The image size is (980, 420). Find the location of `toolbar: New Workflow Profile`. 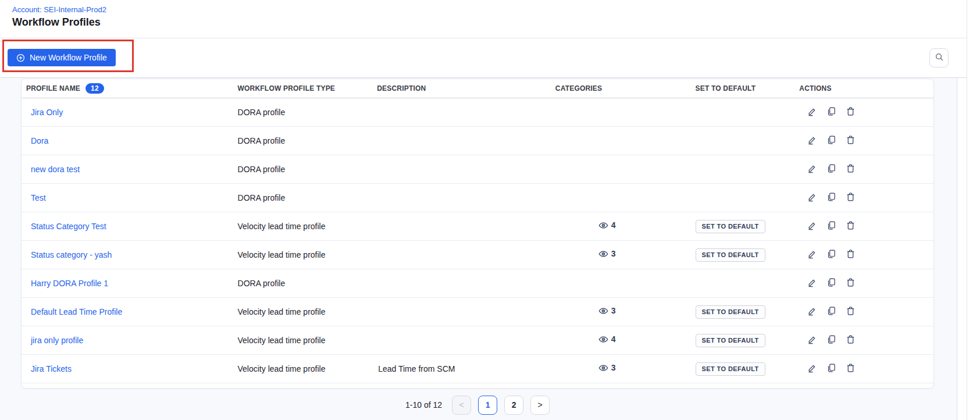

toolbar: New Workflow Profile is located at coordinates (483, 58).